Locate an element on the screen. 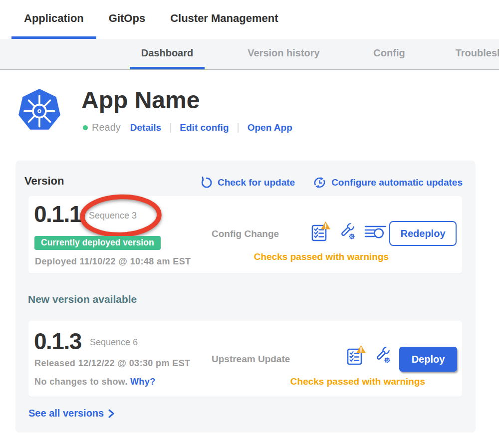 The image size is (499, 448). status-text: Ready is located at coordinates (106, 128).